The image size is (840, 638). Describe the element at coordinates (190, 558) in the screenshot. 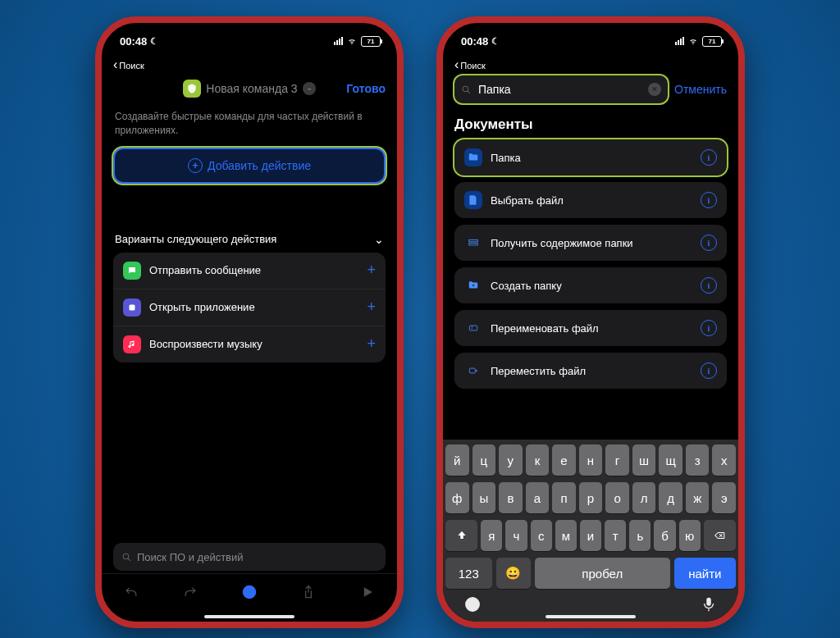

I see `search-placeholder: Поиск ПО и действий` at that location.